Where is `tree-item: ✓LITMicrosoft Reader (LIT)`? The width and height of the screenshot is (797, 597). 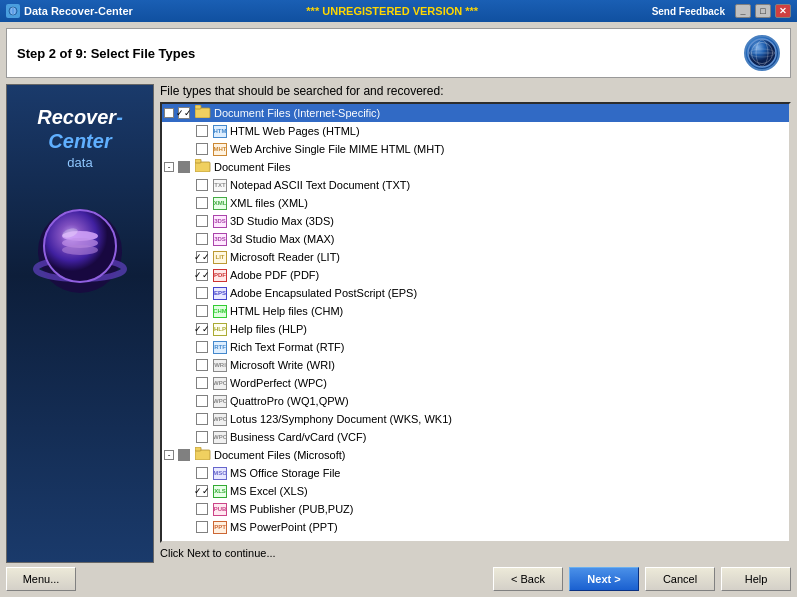 tree-item: ✓LITMicrosoft Reader (LIT) is located at coordinates (476, 257).